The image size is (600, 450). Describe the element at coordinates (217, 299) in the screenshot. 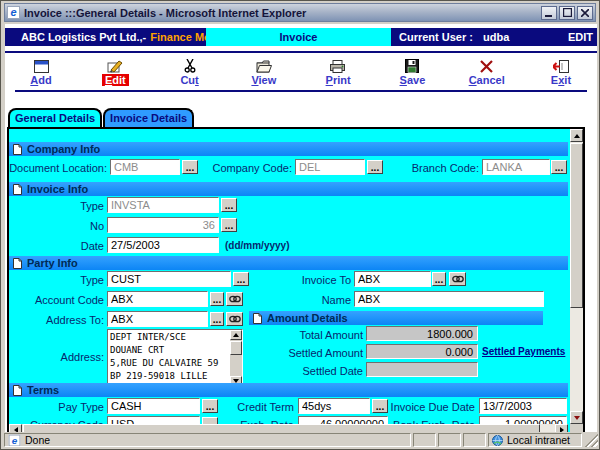

I see `account-code-lookup-button: ...` at that location.